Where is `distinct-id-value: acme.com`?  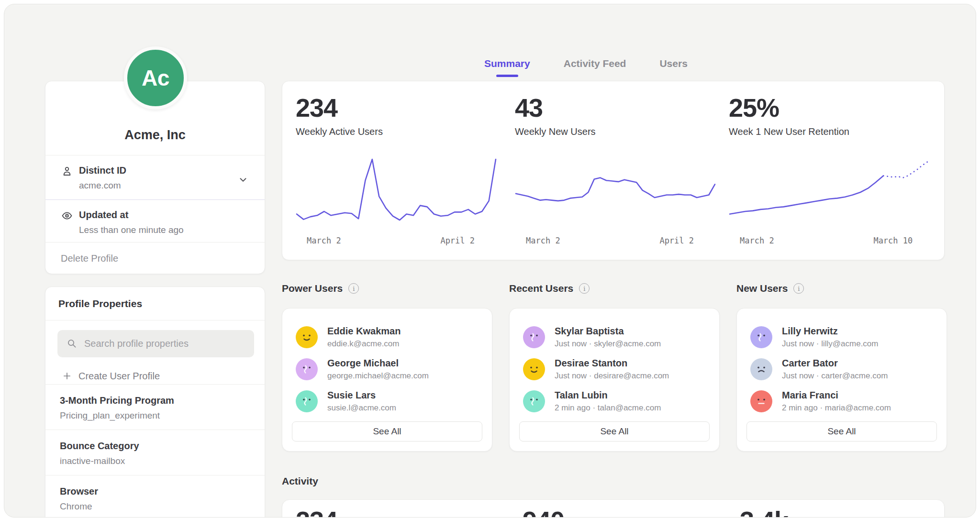
distinct-id-value: acme.com is located at coordinates (166, 186).